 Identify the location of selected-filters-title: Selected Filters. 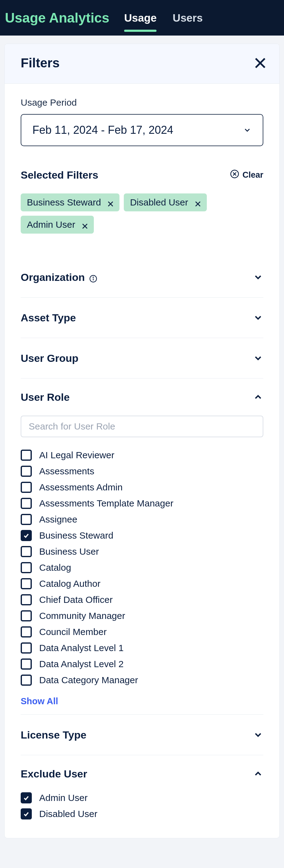
(59, 175).